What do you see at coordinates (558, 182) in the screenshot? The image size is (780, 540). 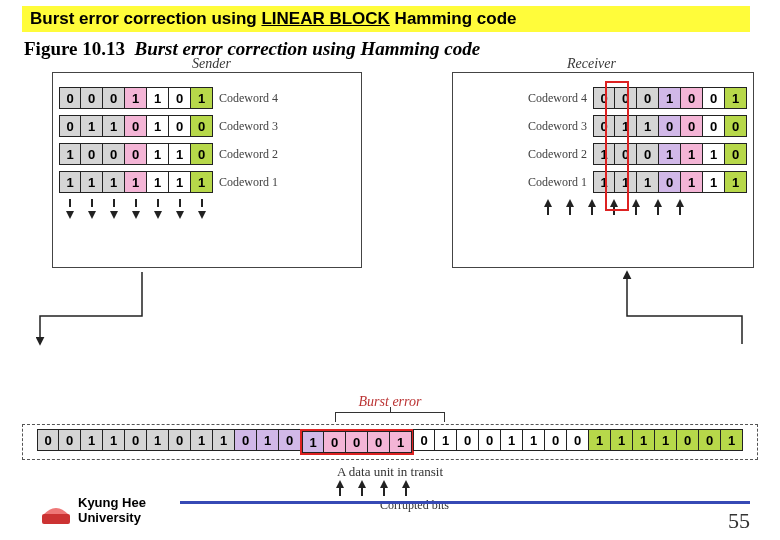 I see `codeword-label: Codeword 1` at bounding box center [558, 182].